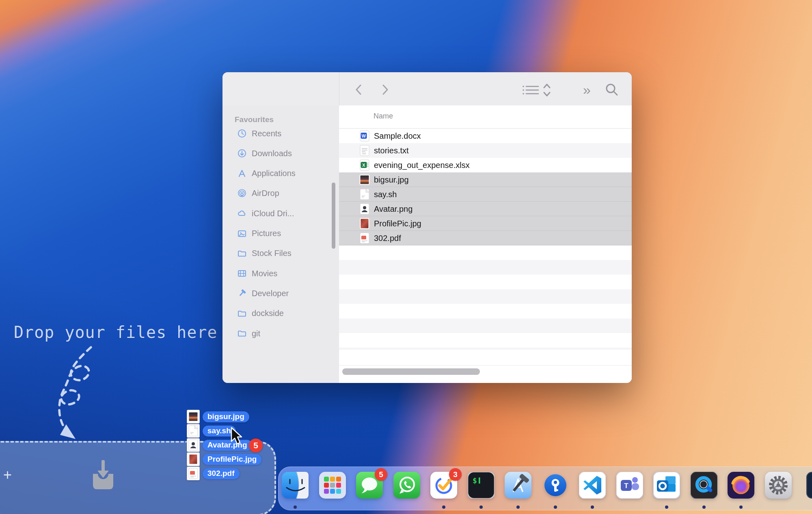  What do you see at coordinates (116, 332) in the screenshot?
I see `drop-hint-text: Drop your files here` at bounding box center [116, 332].